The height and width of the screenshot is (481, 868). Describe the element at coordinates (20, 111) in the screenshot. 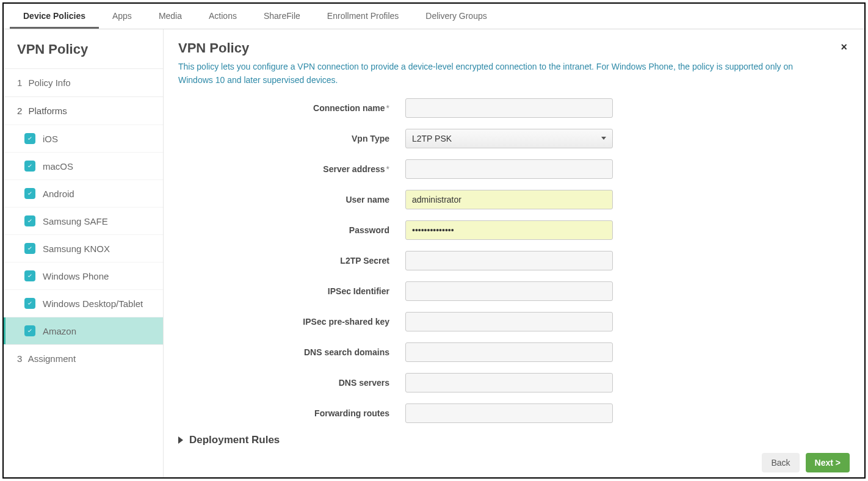

I see `step-num: 2` at that location.